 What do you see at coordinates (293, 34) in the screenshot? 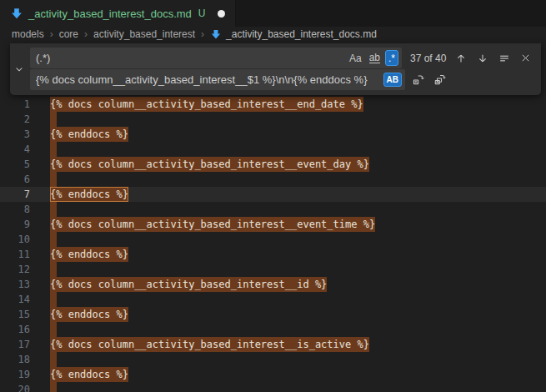
I see `breadcrumb-item-file: _activity_based_interest_docs.md` at bounding box center [293, 34].